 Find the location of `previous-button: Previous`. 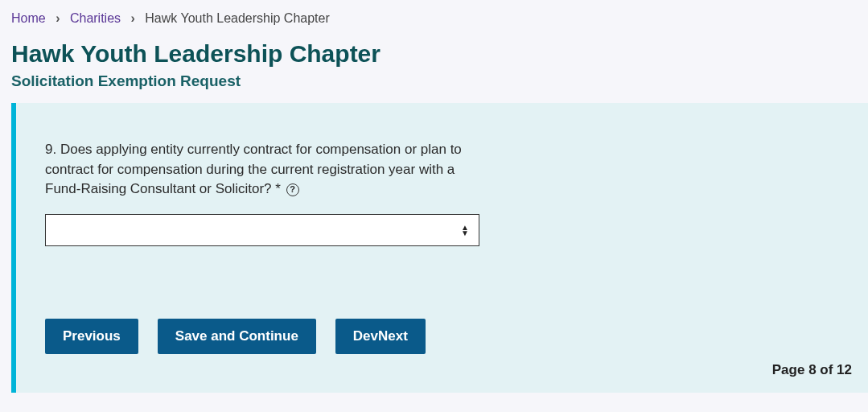

previous-button: Previous is located at coordinates (92, 336).